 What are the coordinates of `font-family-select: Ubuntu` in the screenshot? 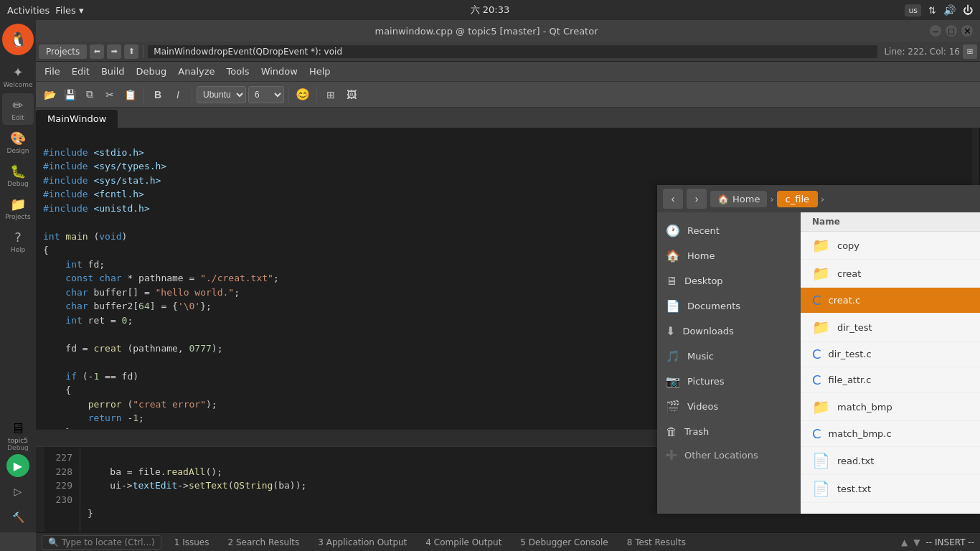 It's located at (221, 95).